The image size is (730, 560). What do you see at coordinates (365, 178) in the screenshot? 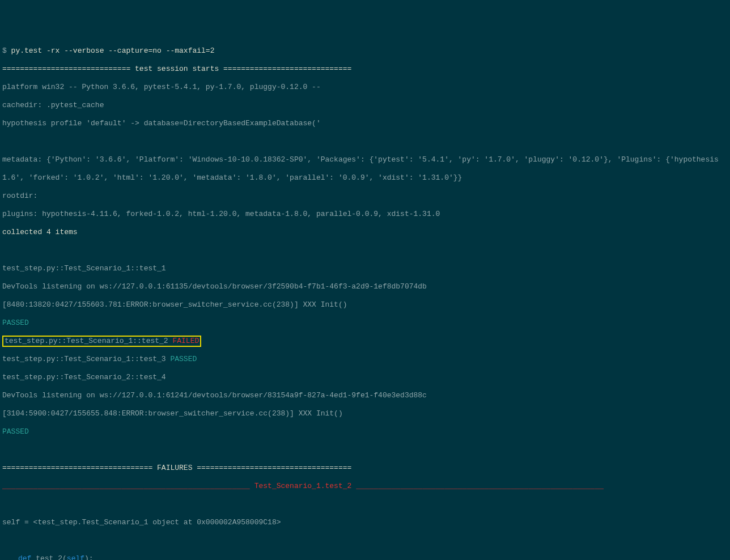
I see `metadata-line-2: 1.6', 'forked': '1.0.2', 'html': '1.20.0…` at bounding box center [365, 178].